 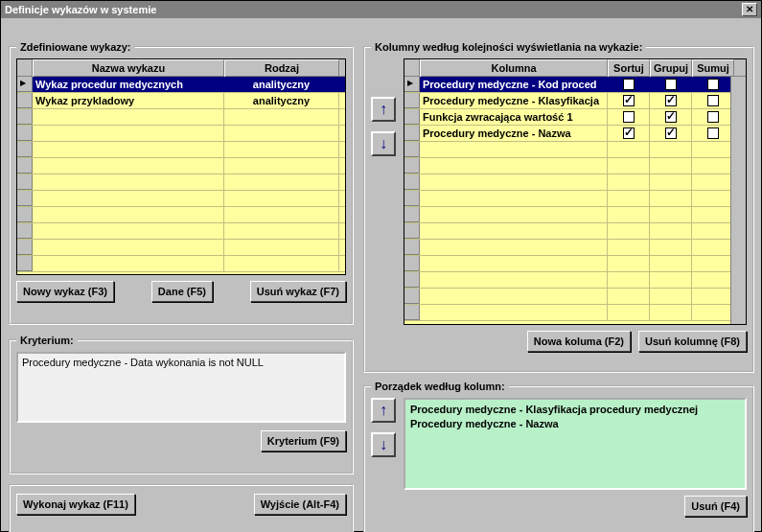 What do you see at coordinates (128, 68) in the screenshot?
I see `col-name: Nazwa wykazu` at bounding box center [128, 68].